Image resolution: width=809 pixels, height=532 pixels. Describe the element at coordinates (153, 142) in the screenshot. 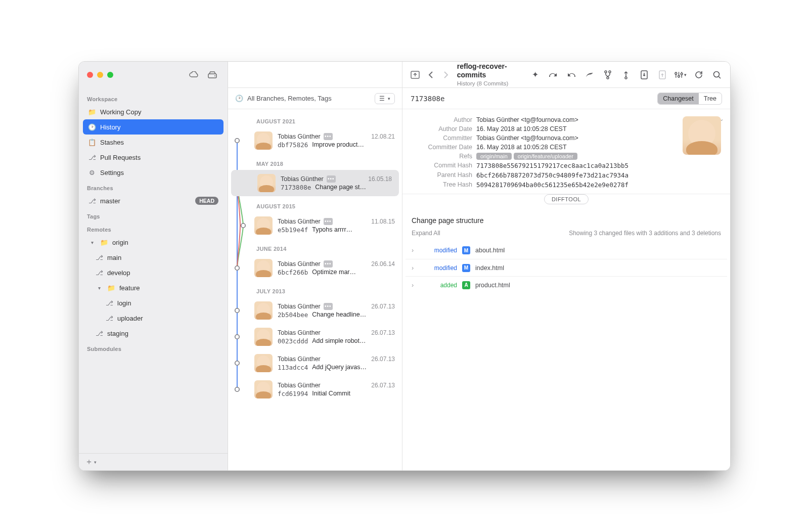

I see `sidebar-item-stashes: 📋Stashes` at that location.